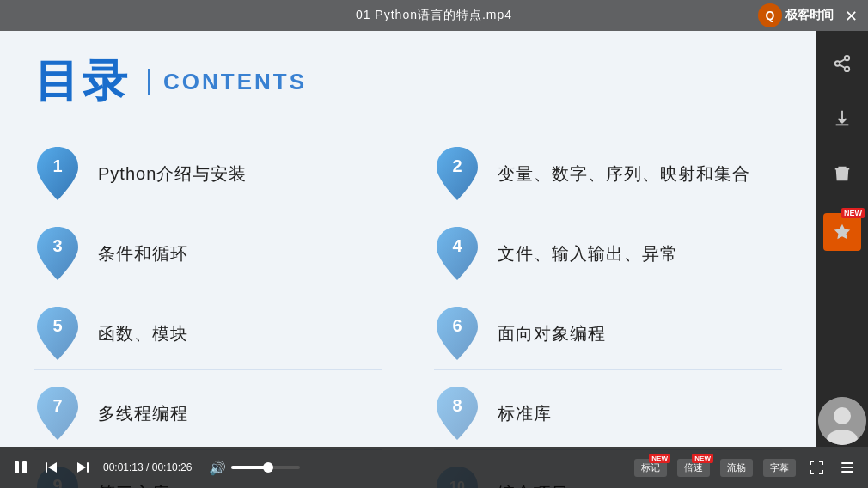 The height and width of the screenshot is (488, 868). I want to click on item-text-1: Python介绍与安装, so click(172, 174).